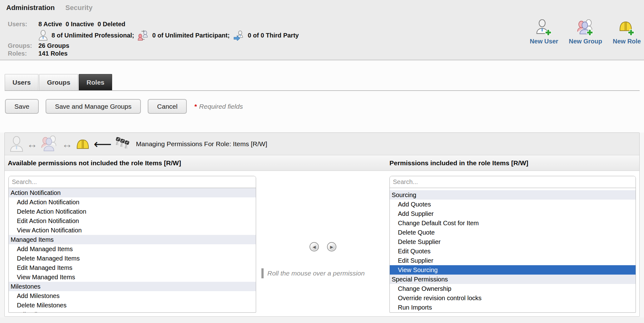  What do you see at coordinates (123, 144) in the screenshot?
I see `keys-icon` at bounding box center [123, 144].